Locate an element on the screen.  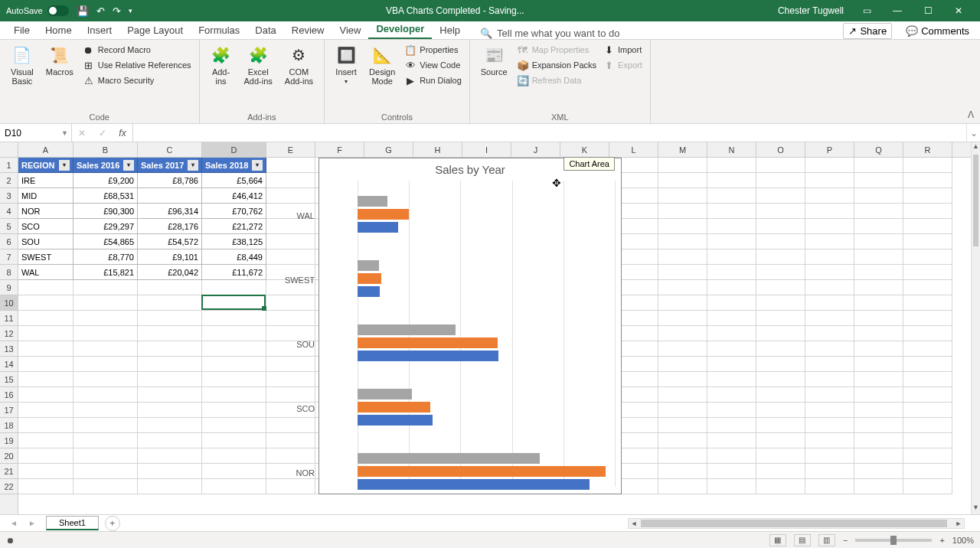
zoom-slider is located at coordinates (893, 540).